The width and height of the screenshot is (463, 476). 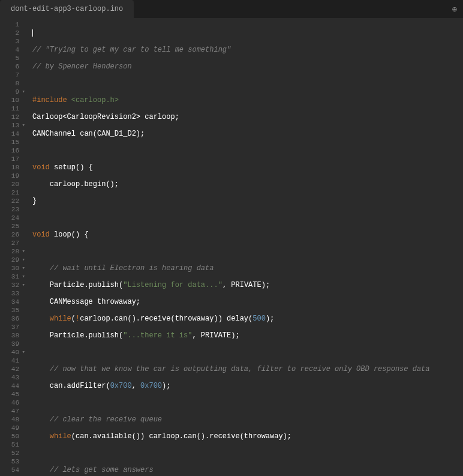 I want to click on code-line: // lets get some answers, so click(x=232, y=470).